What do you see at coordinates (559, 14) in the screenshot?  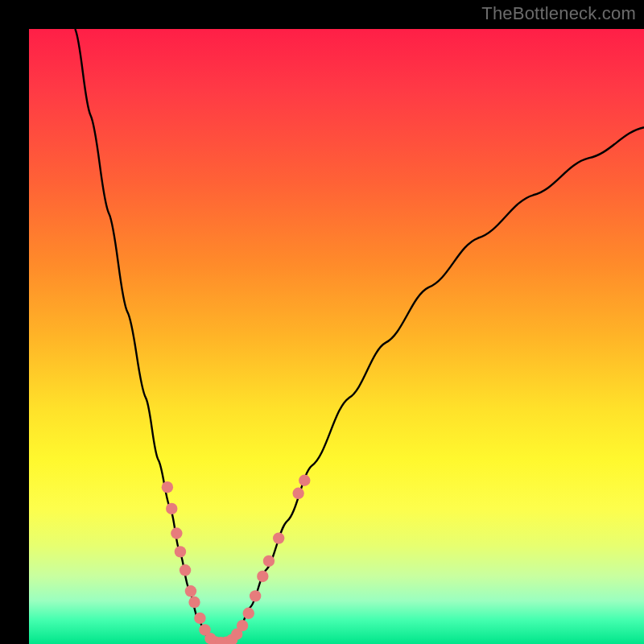 I see `watermark-text: TheBottleneck.com` at bounding box center [559, 14].